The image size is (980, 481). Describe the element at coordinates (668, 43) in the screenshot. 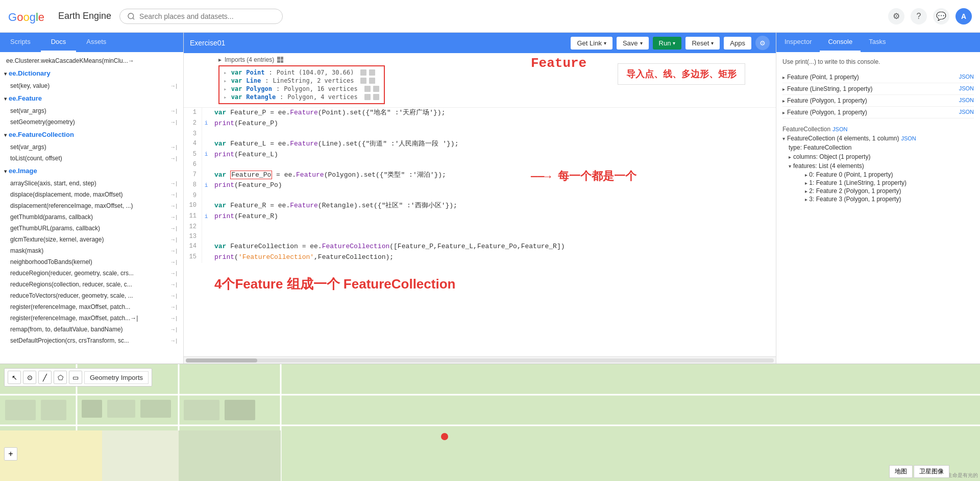

I see `run-button: Run ▾` at that location.